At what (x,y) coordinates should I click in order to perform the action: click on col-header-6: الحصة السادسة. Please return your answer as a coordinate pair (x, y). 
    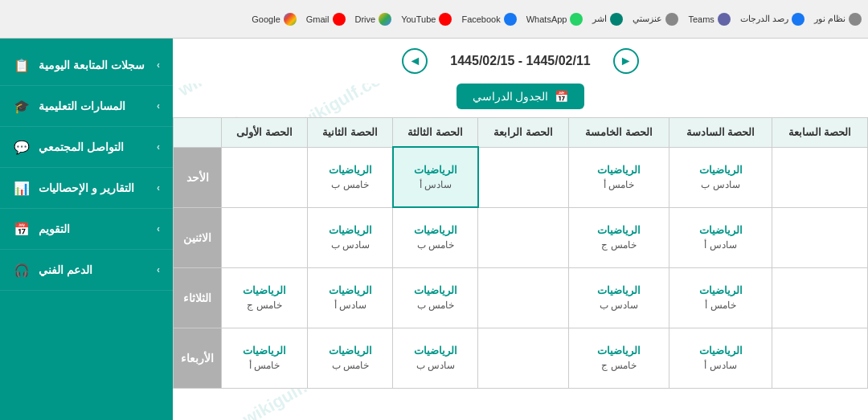
    Looking at the image, I should click on (721, 133).